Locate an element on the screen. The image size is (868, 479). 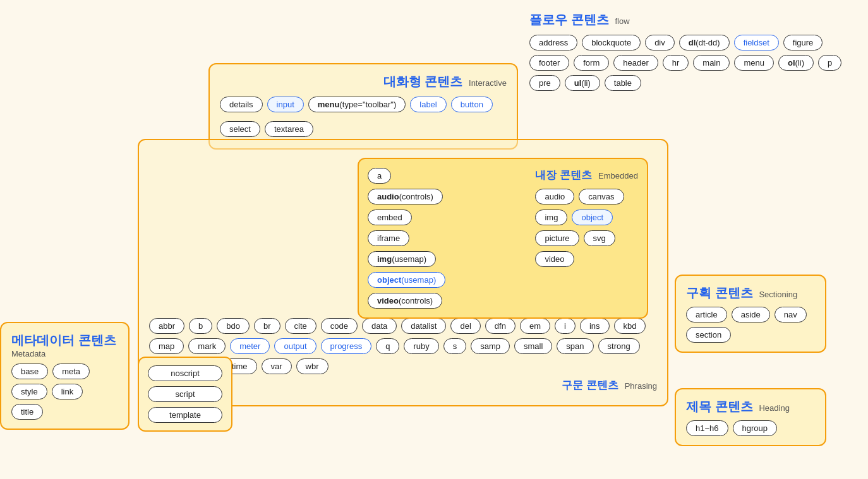
tag-input: input is located at coordinates (286, 105).